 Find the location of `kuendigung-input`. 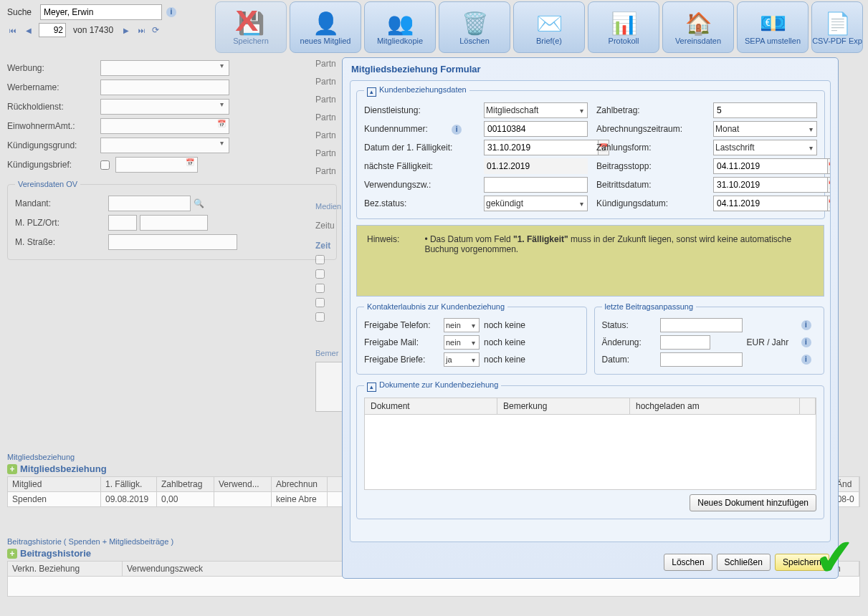

kuendigung-input is located at coordinates (771, 203).